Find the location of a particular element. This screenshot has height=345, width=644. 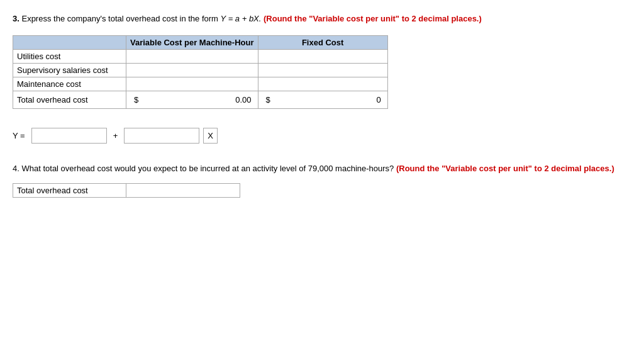

q4-instruction: (Round the "Variable cost per unit" to 2… is located at coordinates (506, 169).